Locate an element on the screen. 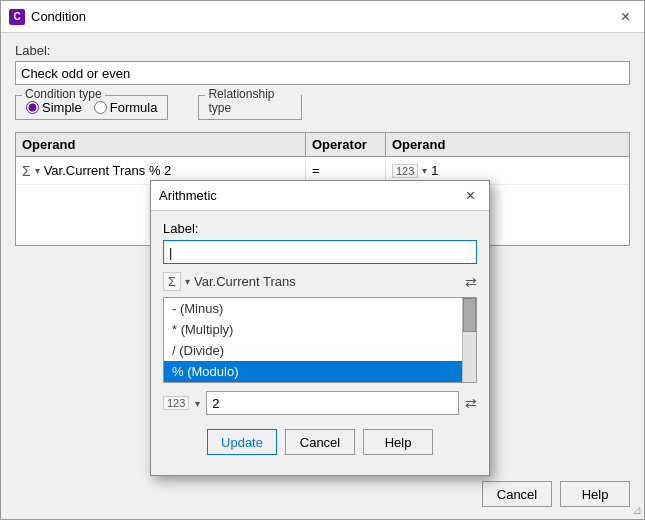 This screenshot has width=645, height=520. scrollbar-thumb is located at coordinates (470, 315).